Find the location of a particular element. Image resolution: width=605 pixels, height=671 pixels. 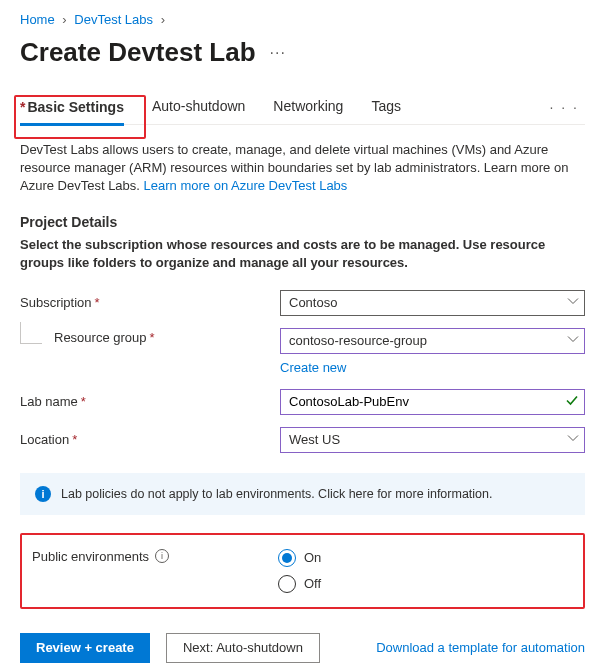

intro-learn-more-link: Learn more on Azure DevTest Labs is located at coordinates (246, 186).